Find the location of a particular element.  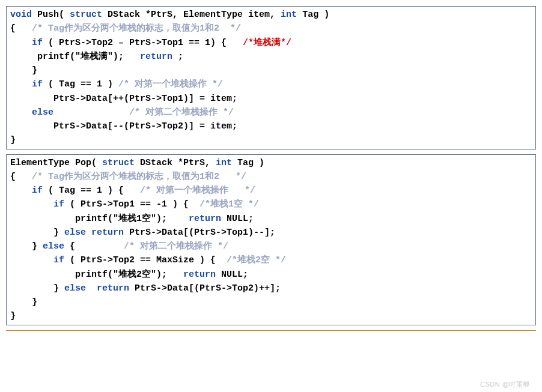

code-text: { is located at coordinates (94, 246).